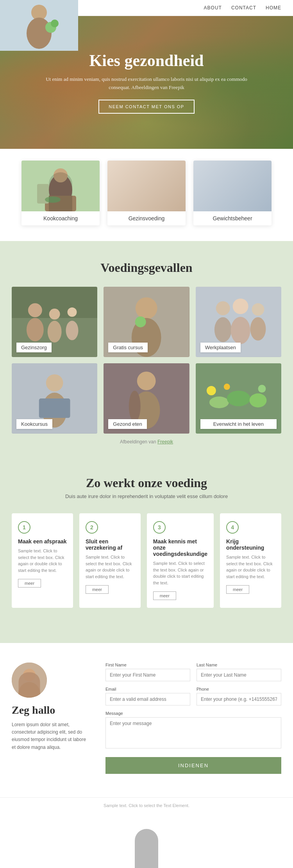 Image resolution: width=293 pixels, height=868 pixels. I want to click on message-label: Message, so click(193, 713).